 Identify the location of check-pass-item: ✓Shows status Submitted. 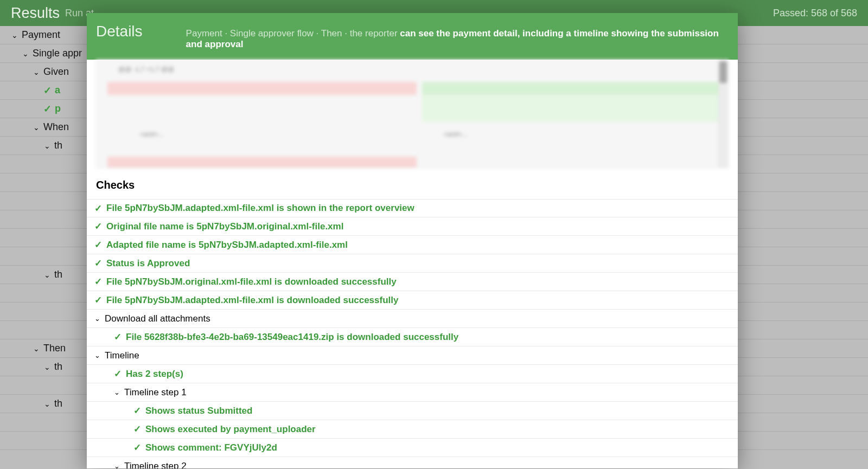
(412, 411).